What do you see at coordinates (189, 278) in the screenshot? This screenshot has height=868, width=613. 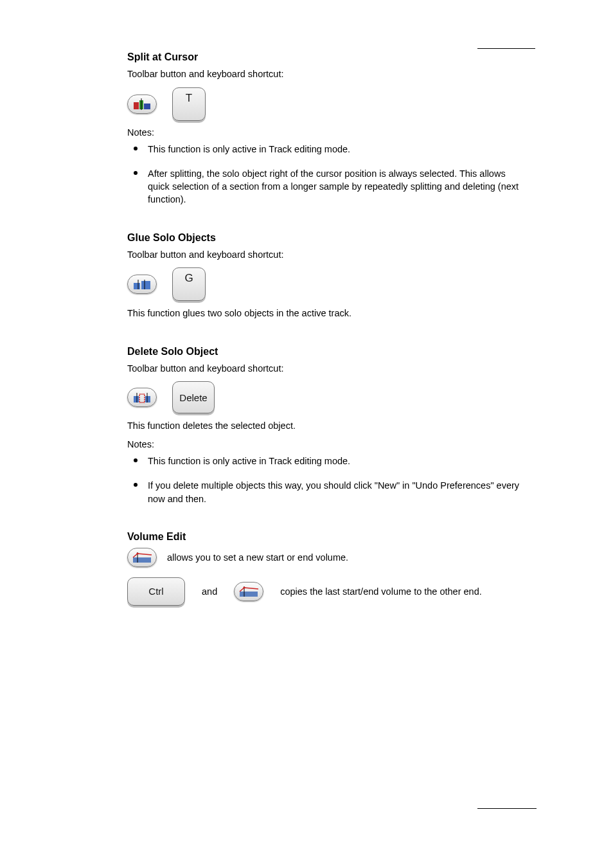 I see `key-label: G` at bounding box center [189, 278].